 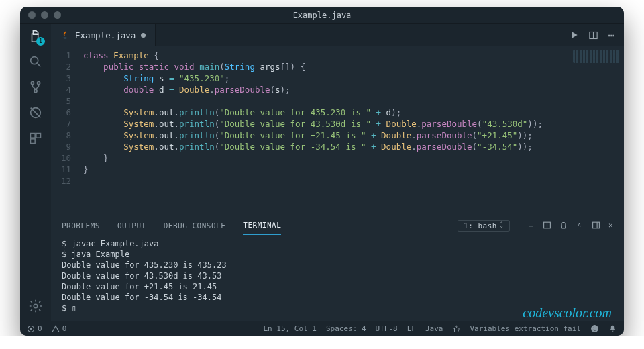 What do you see at coordinates (337, 276) in the screenshot?
I see `terminal-line: Double value for 43.530d is 43.53` at bounding box center [337, 276].